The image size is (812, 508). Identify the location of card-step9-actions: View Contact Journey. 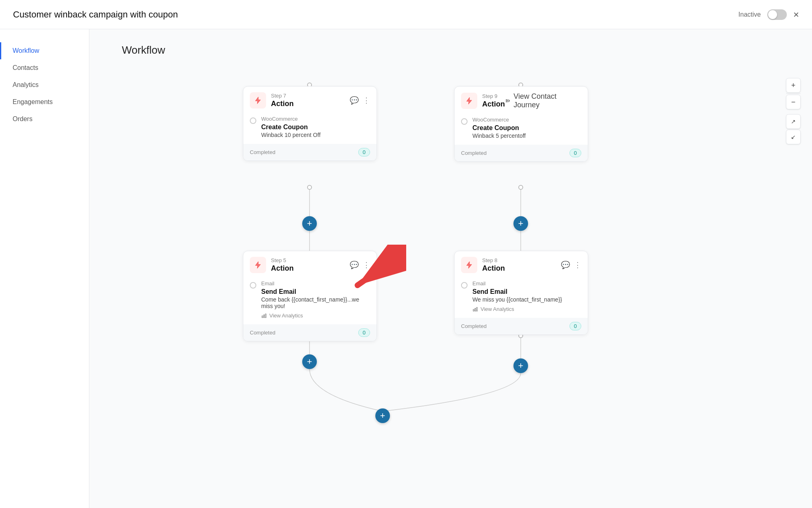
(543, 101).